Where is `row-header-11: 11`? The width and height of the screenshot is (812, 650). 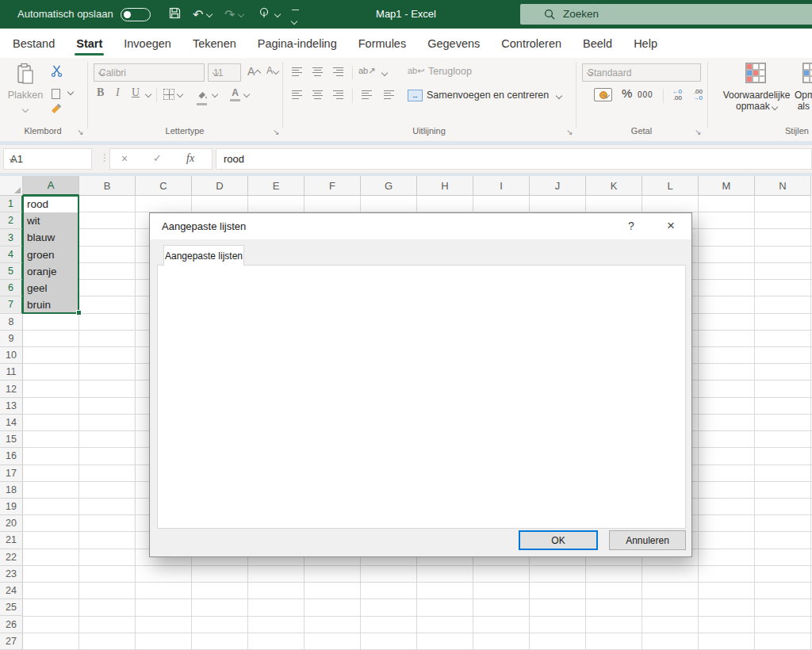
row-header-11: 11 is located at coordinates (11, 373).